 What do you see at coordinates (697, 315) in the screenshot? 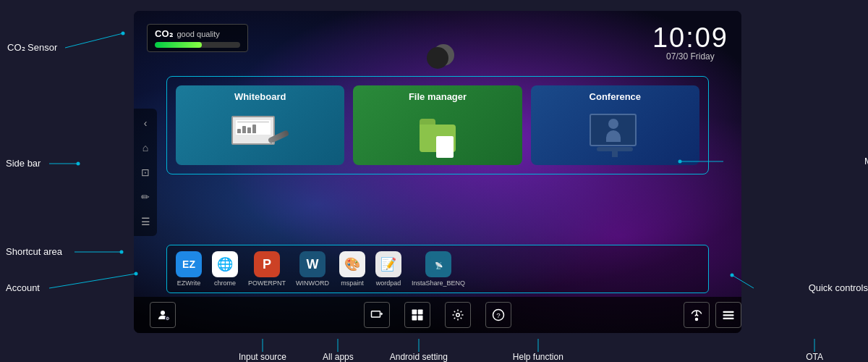
I see `ota-icon` at bounding box center [697, 315].